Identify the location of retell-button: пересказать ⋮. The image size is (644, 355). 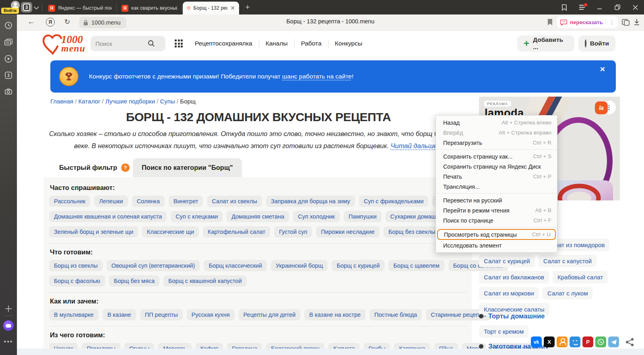
(588, 22).